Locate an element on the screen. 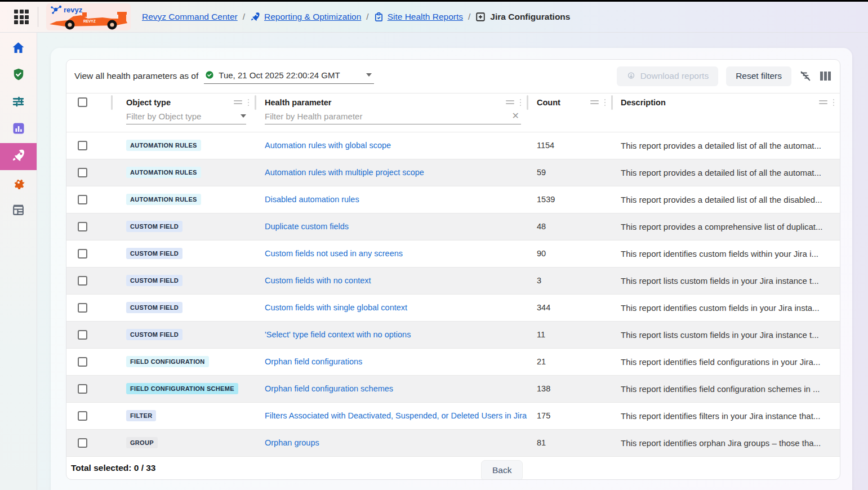 The height and width of the screenshot is (490, 868). description-text: This report identifies filters in your J… is located at coordinates (720, 416).